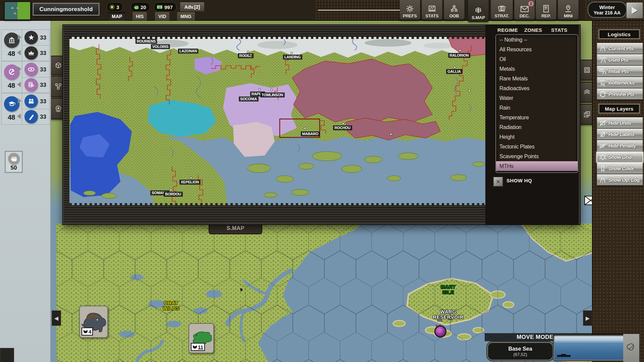 This screenshot has width=644, height=362. Describe the element at coordinates (140, 7) in the screenshot. I see `manpower-resource: 20` at that location.